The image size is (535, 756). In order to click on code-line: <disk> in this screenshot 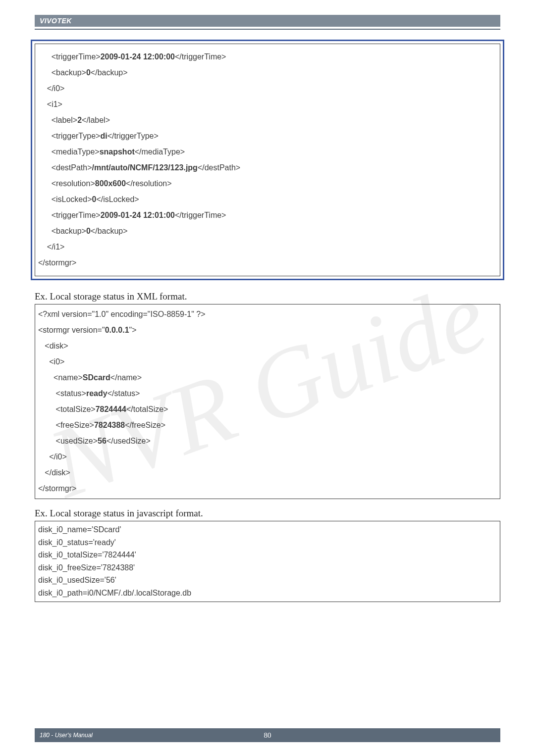, I will do `click(268, 346)`.